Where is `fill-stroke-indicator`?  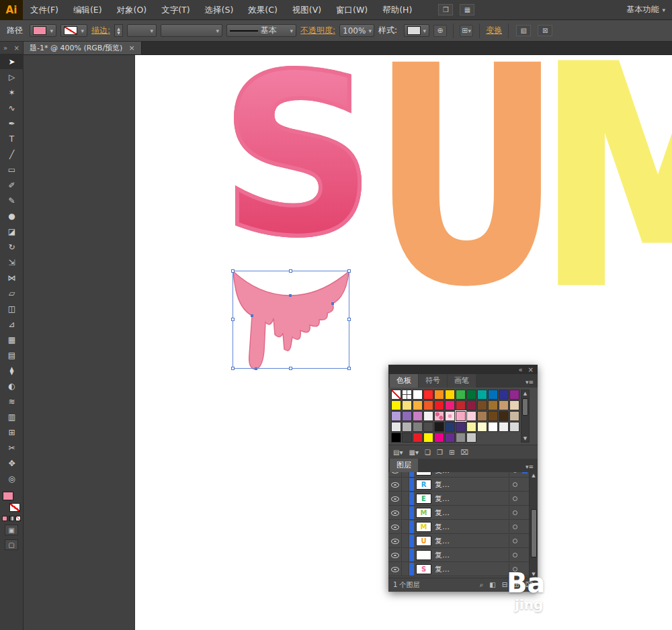
fill-stroke-indicator is located at coordinates (11, 502).